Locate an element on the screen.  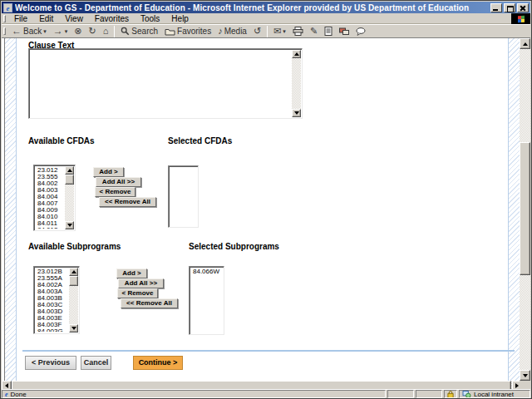
discuss-button is located at coordinates (344, 32).